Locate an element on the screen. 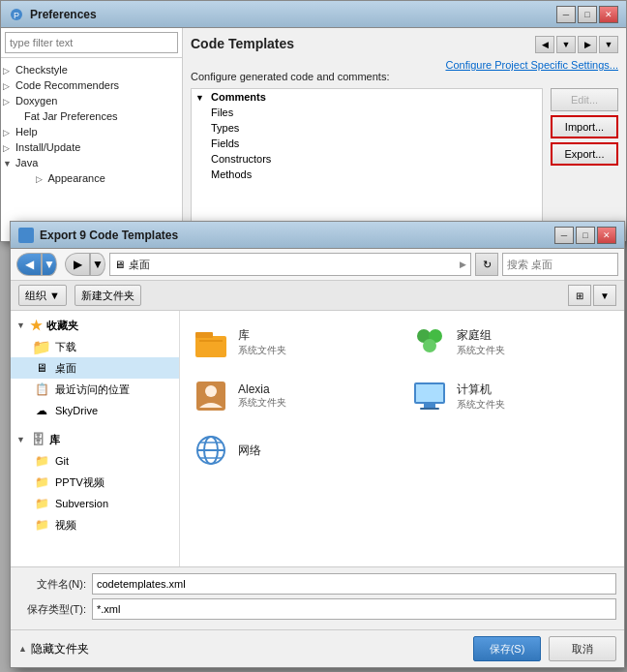 The width and height of the screenshot is (627, 672). view-toggle-button: ⊞ is located at coordinates (580, 295).